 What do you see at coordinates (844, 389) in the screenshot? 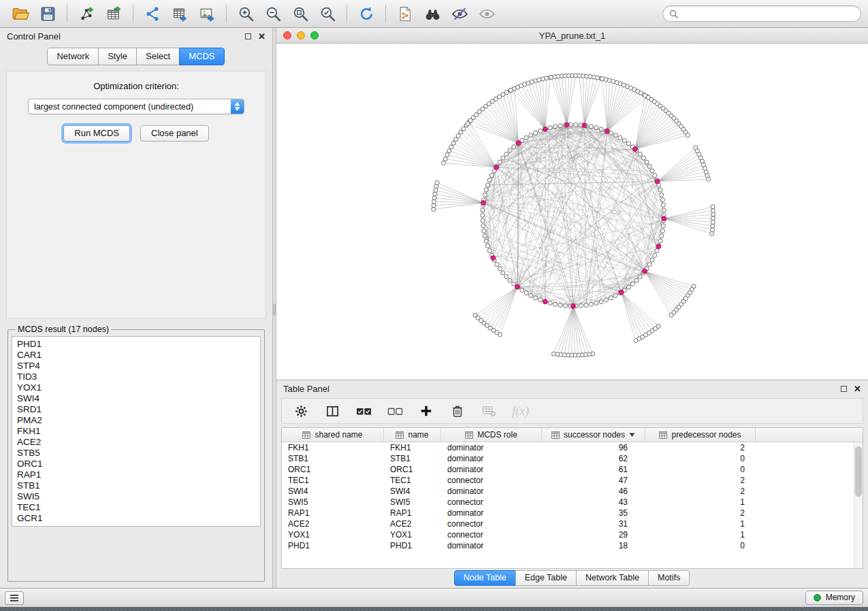
I see `float-table-panel-icon` at bounding box center [844, 389].